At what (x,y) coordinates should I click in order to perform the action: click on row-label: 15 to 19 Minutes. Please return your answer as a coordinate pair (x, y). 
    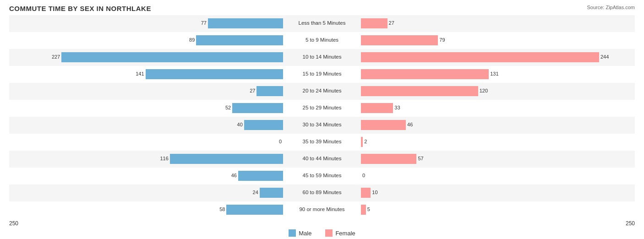
    Looking at the image, I should click on (322, 74).